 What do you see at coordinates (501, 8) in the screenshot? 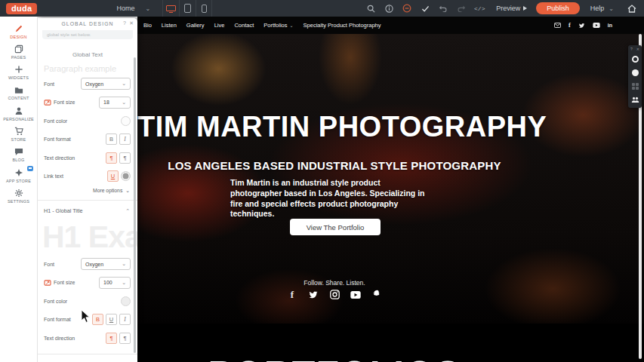
I see `topbar-actions: </> Preview Publish Help ⌄` at bounding box center [501, 8].